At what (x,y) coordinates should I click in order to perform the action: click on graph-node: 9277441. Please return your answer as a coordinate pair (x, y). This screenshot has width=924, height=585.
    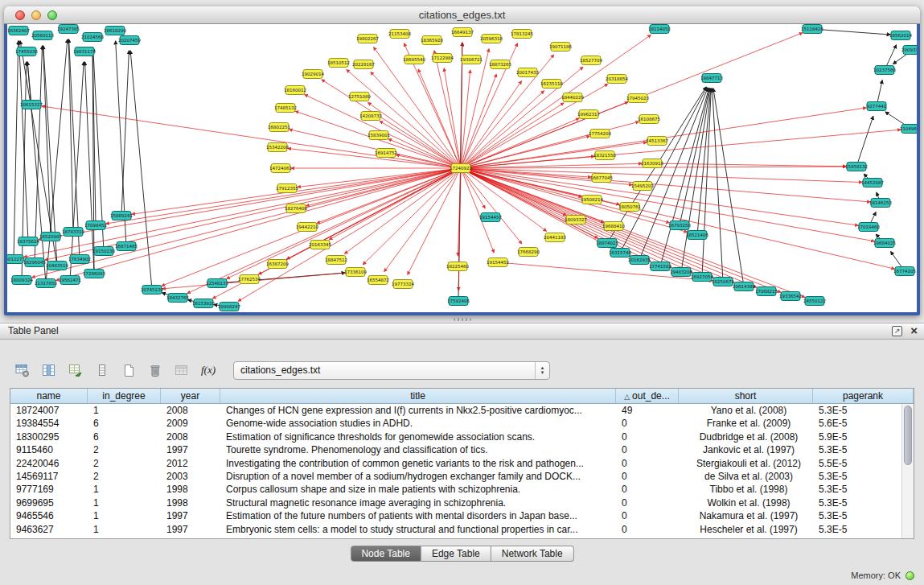
    Looking at the image, I should click on (877, 106).